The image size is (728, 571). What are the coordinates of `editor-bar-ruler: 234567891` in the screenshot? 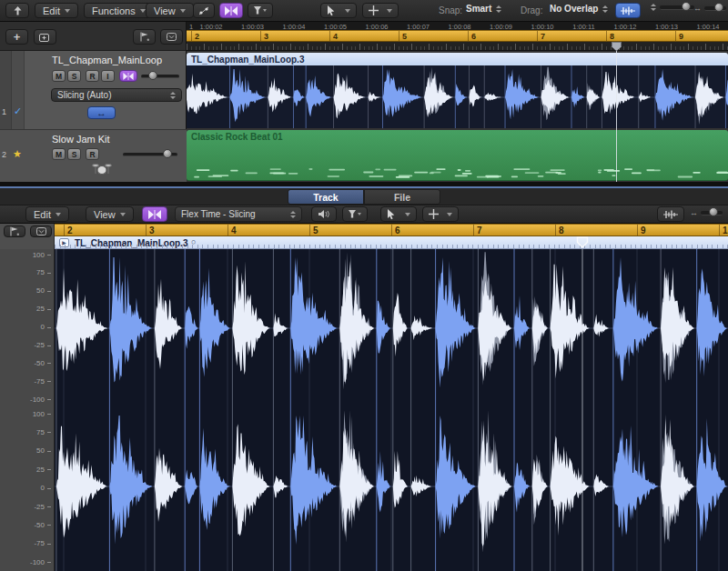 It's located at (391, 230).